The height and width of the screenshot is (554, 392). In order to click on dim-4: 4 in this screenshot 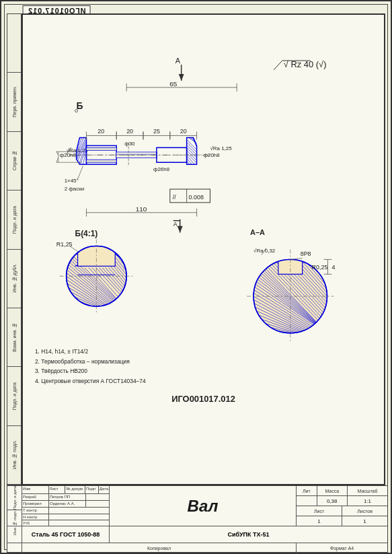, I will do `click(334, 267)`.